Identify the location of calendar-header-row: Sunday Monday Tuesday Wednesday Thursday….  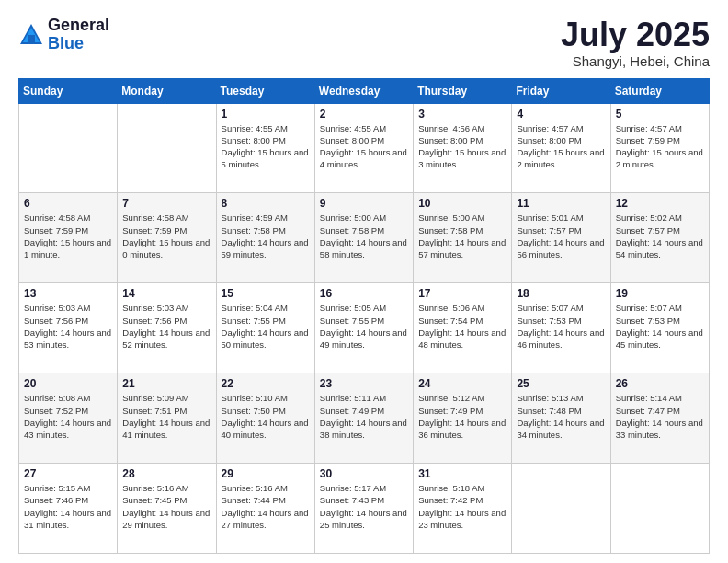
(364, 90).